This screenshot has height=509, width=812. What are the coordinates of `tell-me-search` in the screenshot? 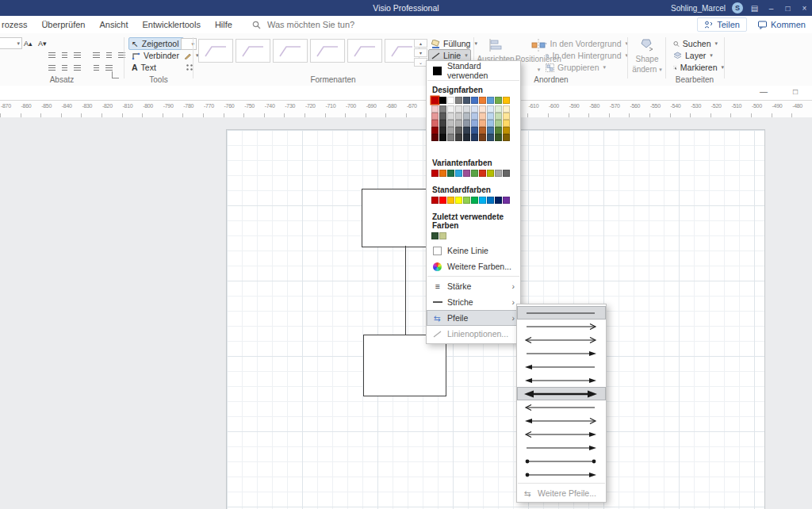 It's located at (316, 25).